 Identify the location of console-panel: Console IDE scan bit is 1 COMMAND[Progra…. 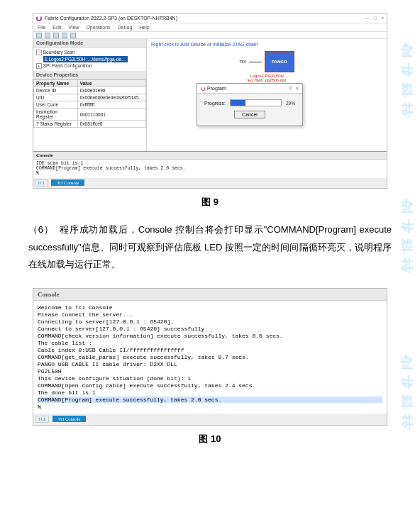
(210, 170).